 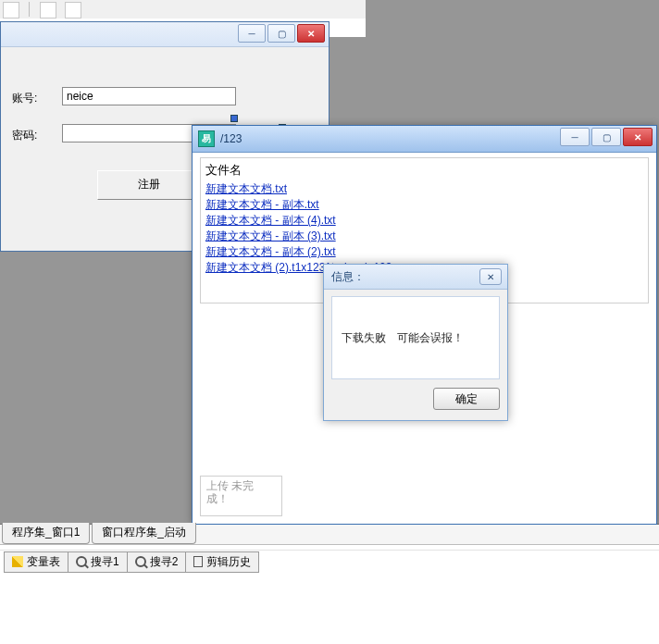 I want to click on message-text: 下载失败 可能会误报！, so click(x=403, y=339).